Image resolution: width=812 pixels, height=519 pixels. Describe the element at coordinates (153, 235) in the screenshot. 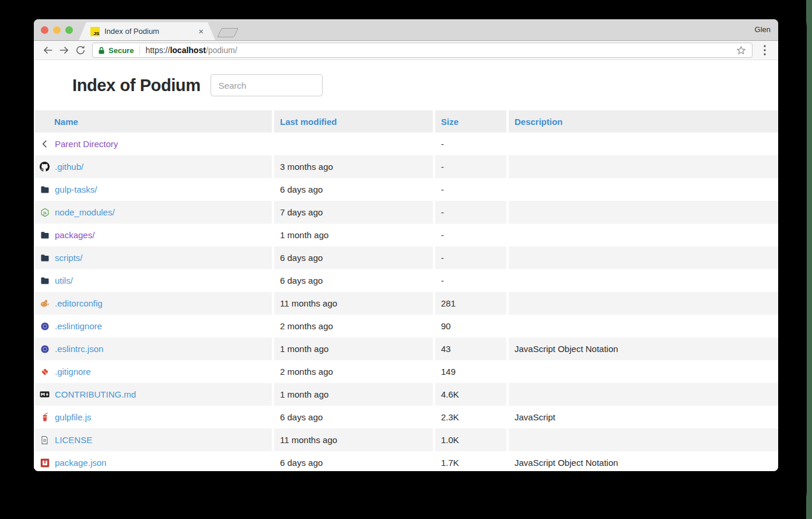

I see `file-name-cell: packages/` at that location.